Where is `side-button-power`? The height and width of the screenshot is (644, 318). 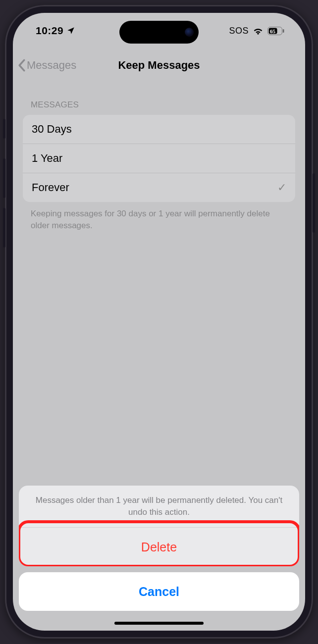
side-button-power is located at coordinates (314, 203).